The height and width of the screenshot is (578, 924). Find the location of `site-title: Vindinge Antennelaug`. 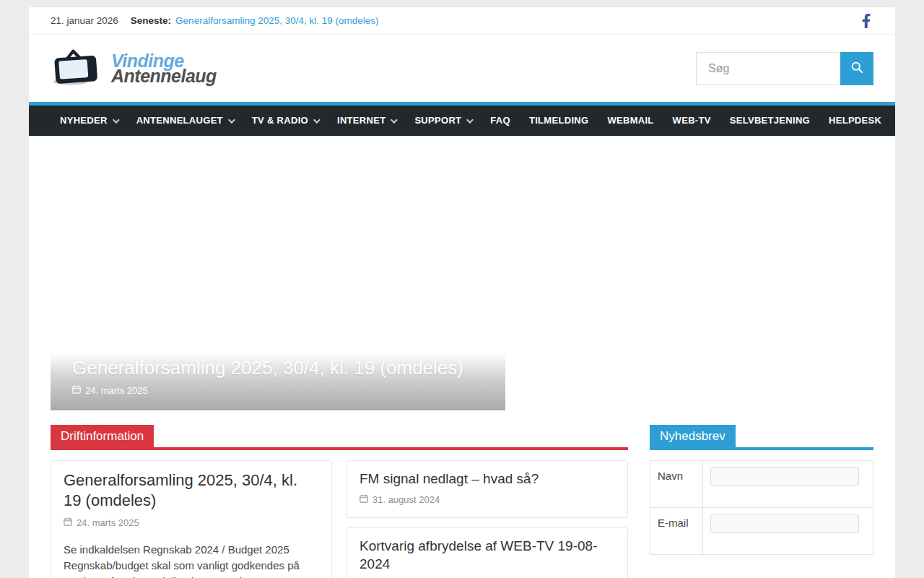

site-title: Vindinge Antennelaug is located at coordinates (164, 69).